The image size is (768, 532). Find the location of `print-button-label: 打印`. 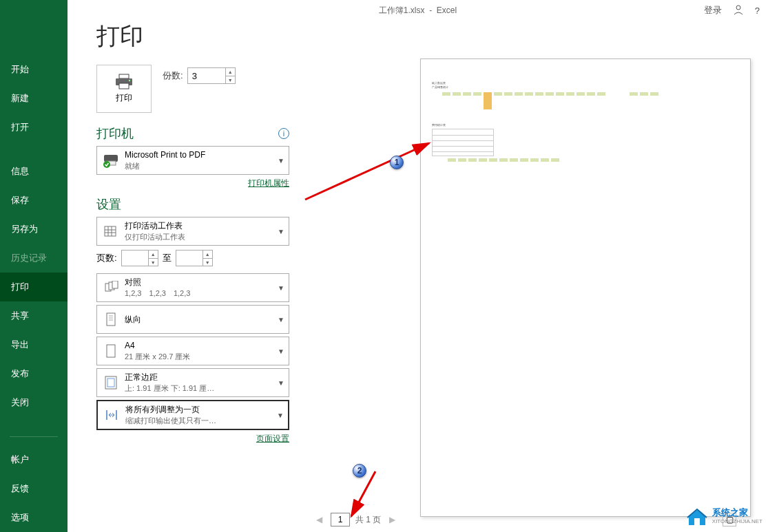

print-button-label: 打印 is located at coordinates (124, 98).